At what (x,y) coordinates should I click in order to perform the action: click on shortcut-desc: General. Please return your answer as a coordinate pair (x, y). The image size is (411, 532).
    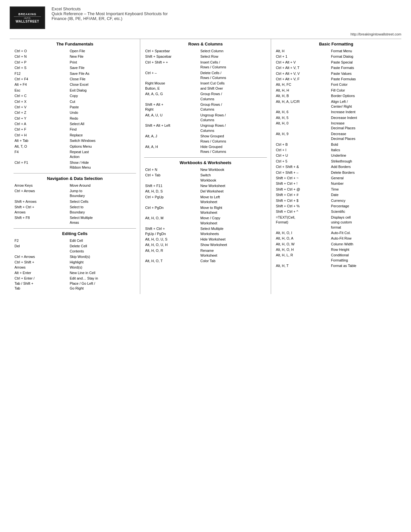
    Looking at the image, I should click on (364, 178).